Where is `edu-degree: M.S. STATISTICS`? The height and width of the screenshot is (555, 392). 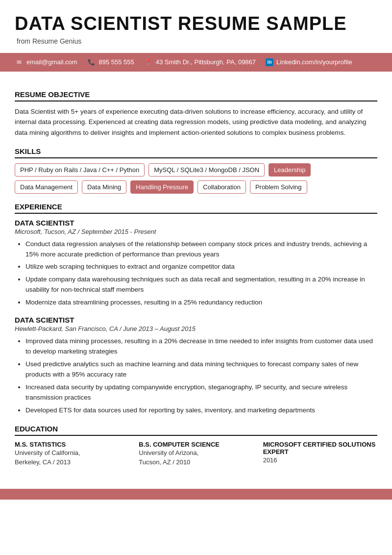 edu-degree: M.S. STATISTICS is located at coordinates (72, 444).